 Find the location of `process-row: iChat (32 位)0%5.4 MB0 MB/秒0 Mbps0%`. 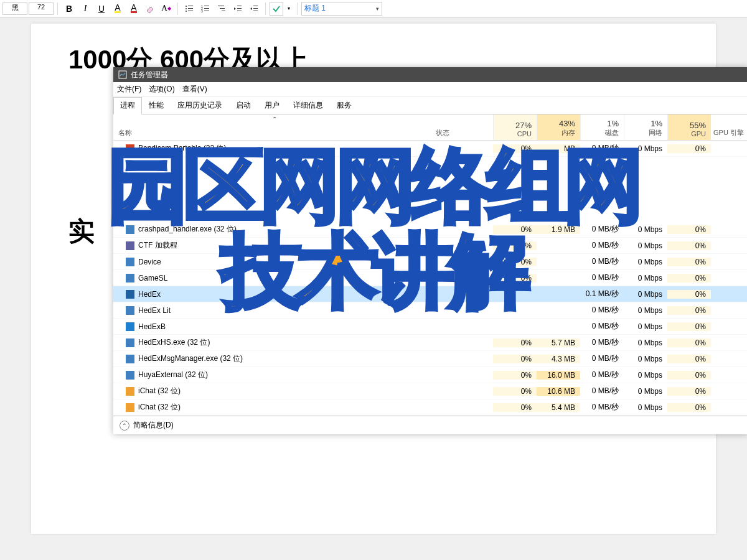

process-row: iChat (32 位)0%5.4 MB0 MB/秒0 Mbps0% is located at coordinates (430, 408).